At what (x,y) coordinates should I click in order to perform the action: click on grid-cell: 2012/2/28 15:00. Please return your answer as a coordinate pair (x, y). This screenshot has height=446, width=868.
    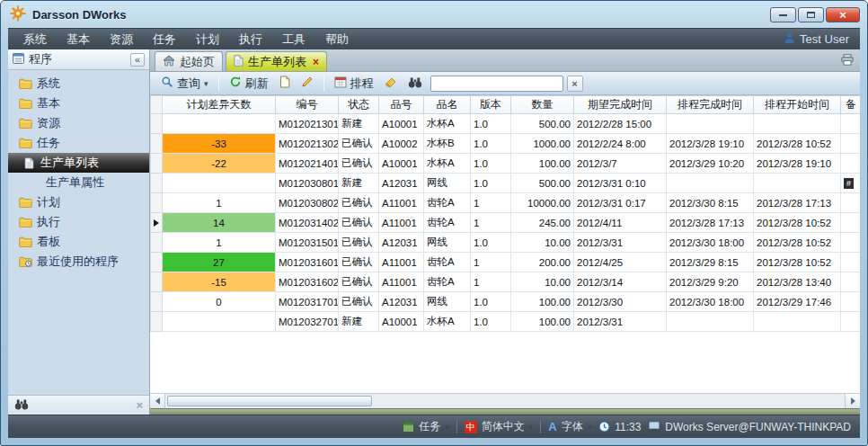
    Looking at the image, I should click on (620, 124).